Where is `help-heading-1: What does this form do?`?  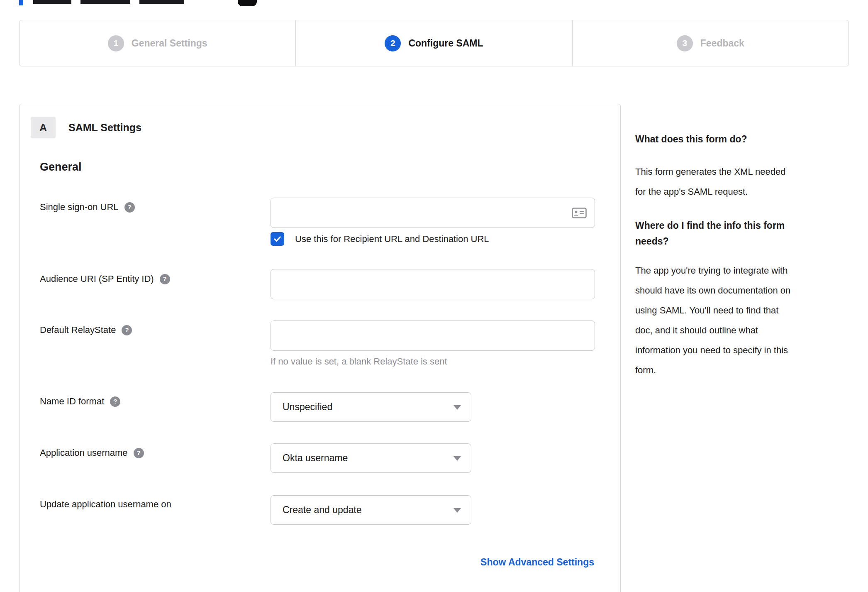 help-heading-1: What does this form do? is located at coordinates (737, 139).